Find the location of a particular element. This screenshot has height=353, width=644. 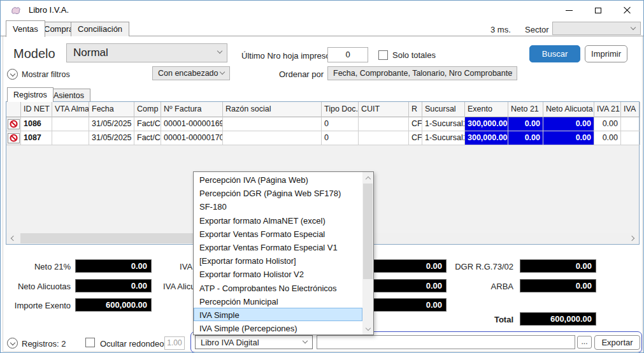

dropdown-item: Exportar Ventas Formato Especial V1 is located at coordinates (278, 247).